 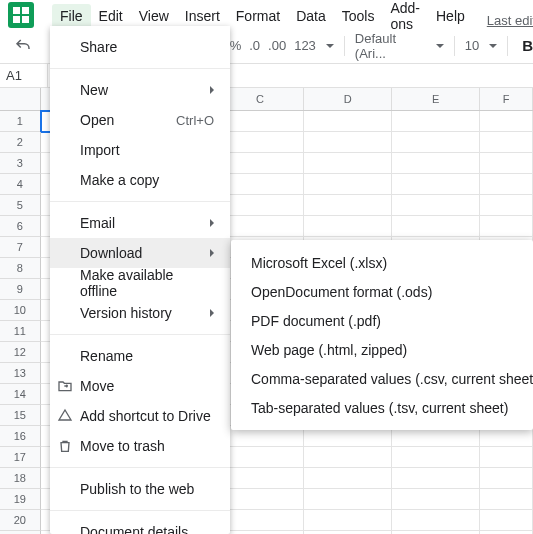 What do you see at coordinates (314, 46) in the screenshot?
I see `number-format-dropdown: 123` at bounding box center [314, 46].